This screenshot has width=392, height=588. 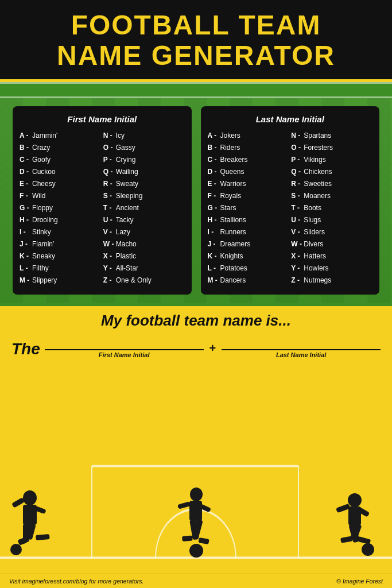 I want to click on row-val: Howlers, so click(x=316, y=269).